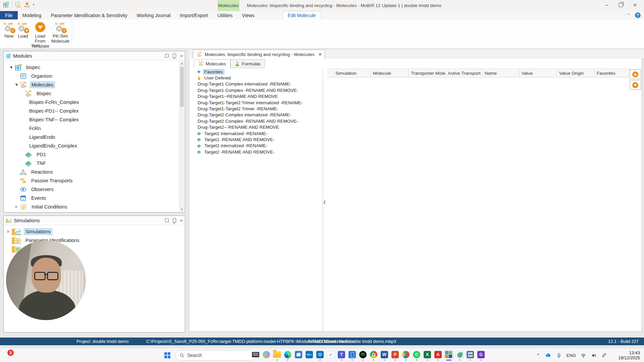 This screenshot has height=362, width=644. What do you see at coordinates (449, 355) in the screenshot?
I see `mobi-taskbar-icon` at bounding box center [449, 355].